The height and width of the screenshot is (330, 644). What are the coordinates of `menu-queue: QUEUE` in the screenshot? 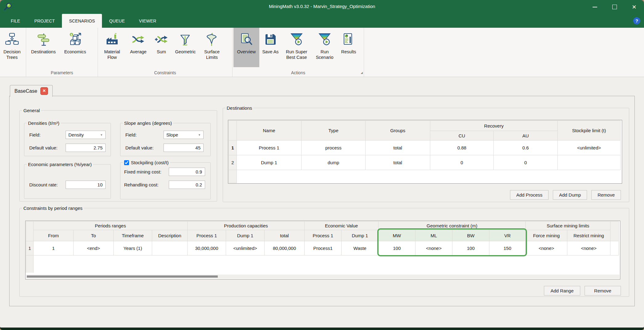 It's located at (117, 21).